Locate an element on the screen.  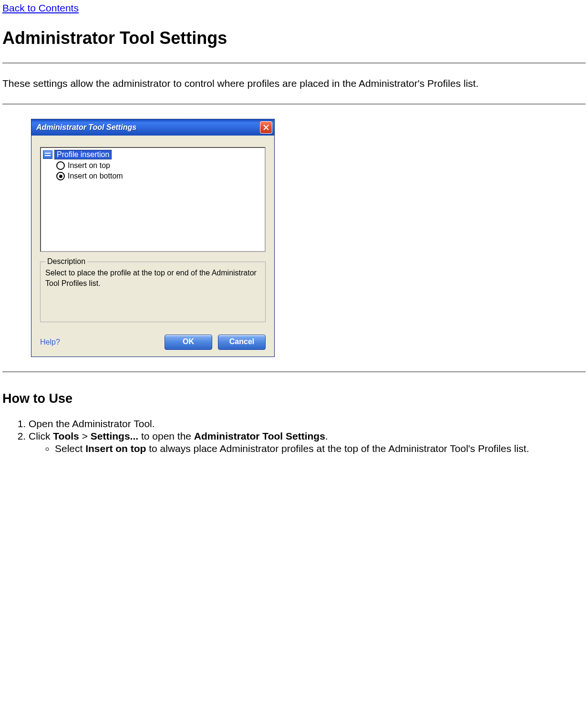
step-2-bold-tools: Tools is located at coordinates (66, 436).